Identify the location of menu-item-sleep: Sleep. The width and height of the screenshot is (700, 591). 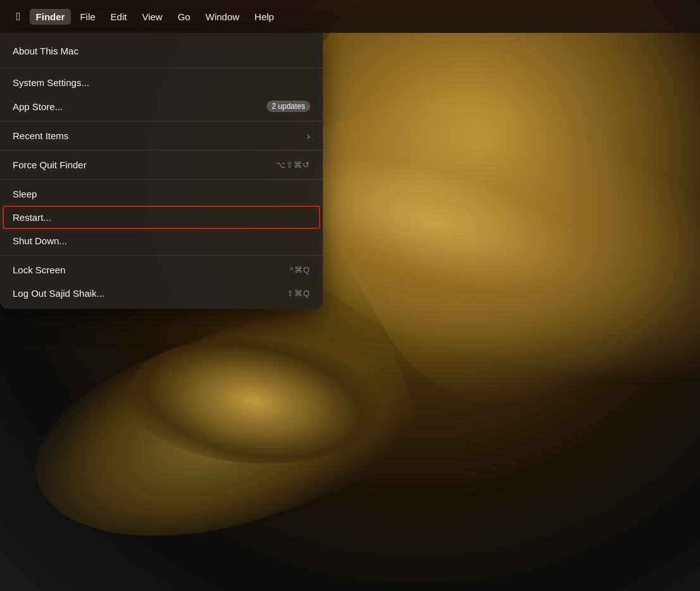
(161, 194).